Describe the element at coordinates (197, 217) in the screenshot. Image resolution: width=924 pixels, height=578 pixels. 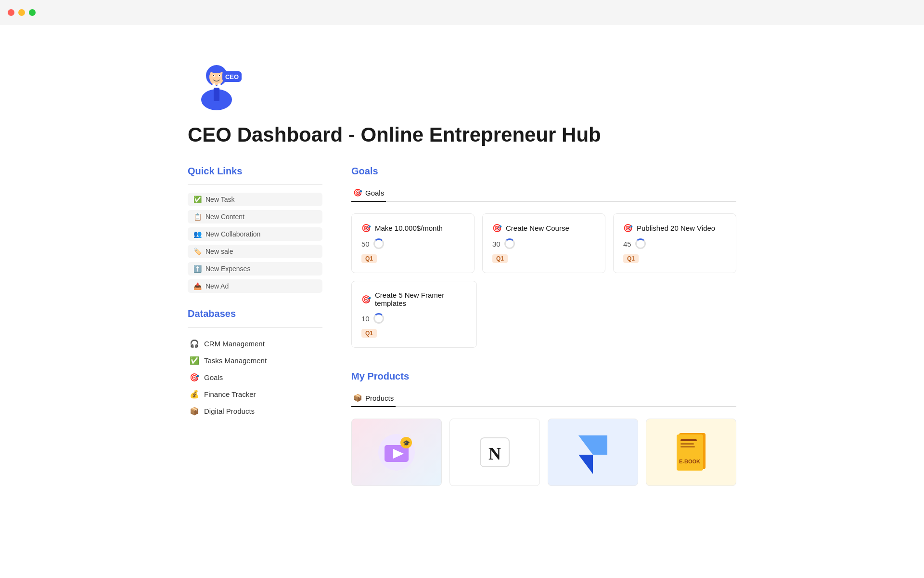
I see `content-icon: 📋` at that location.